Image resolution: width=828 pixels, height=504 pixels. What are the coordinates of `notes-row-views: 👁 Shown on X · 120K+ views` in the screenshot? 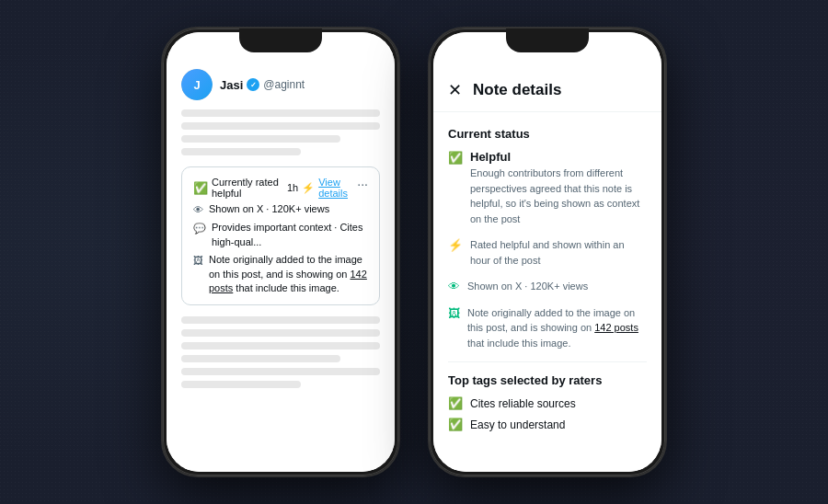 It's located at (281, 210).